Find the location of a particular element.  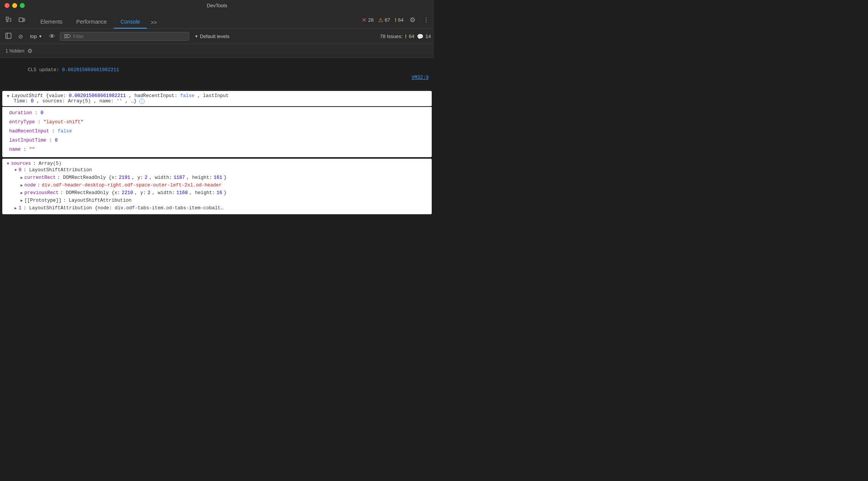

title-bar: DevTools is located at coordinates (217, 5).